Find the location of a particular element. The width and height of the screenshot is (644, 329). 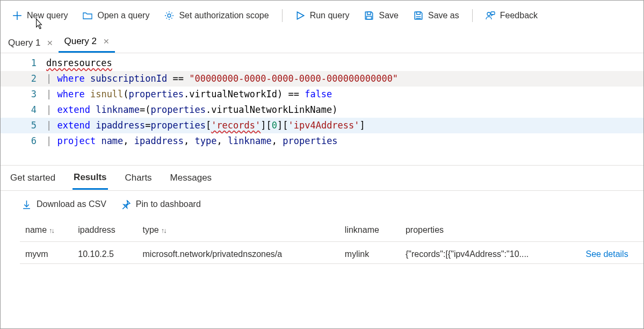

cell-properties: {"records":[{"ipv4Address":"10.... is located at coordinates (490, 253).